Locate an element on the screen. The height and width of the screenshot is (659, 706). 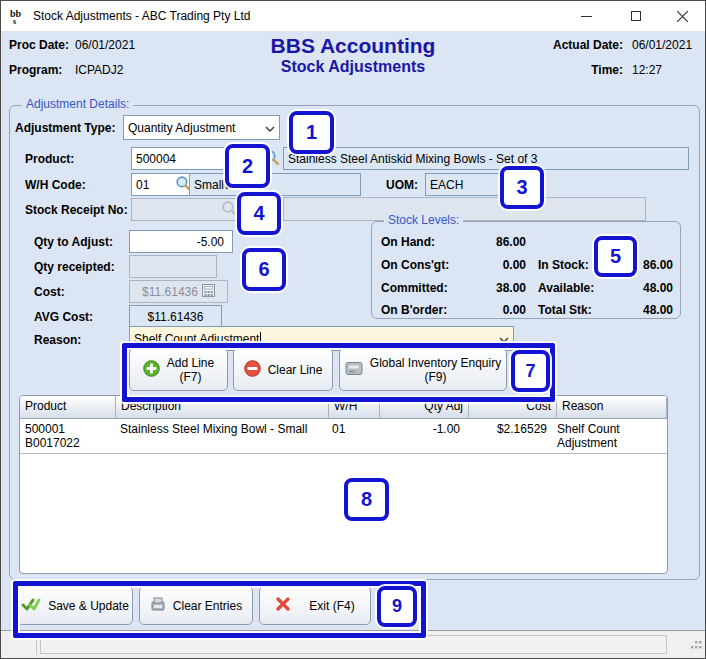
on-consgt-label: On Cons'gt: is located at coordinates (415, 265).